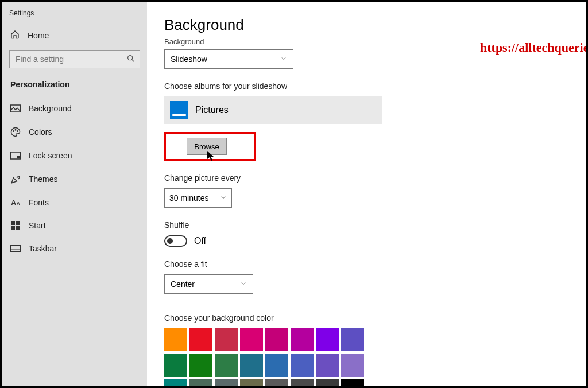  Describe the element at coordinates (207, 146) in the screenshot. I see `browse-button: Browse` at that location.